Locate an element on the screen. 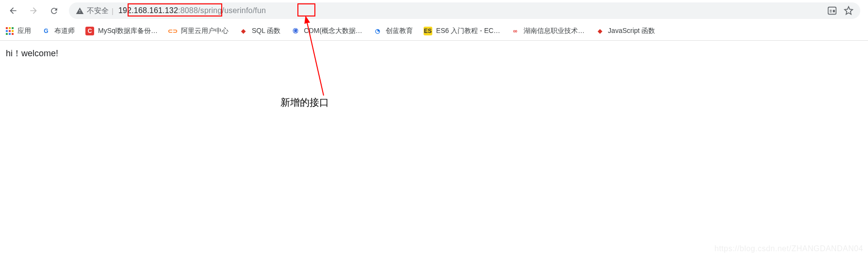 This screenshot has width=868, height=257. bookmark-item: ∞ 湖南信息职业技术… is located at coordinates (548, 31).